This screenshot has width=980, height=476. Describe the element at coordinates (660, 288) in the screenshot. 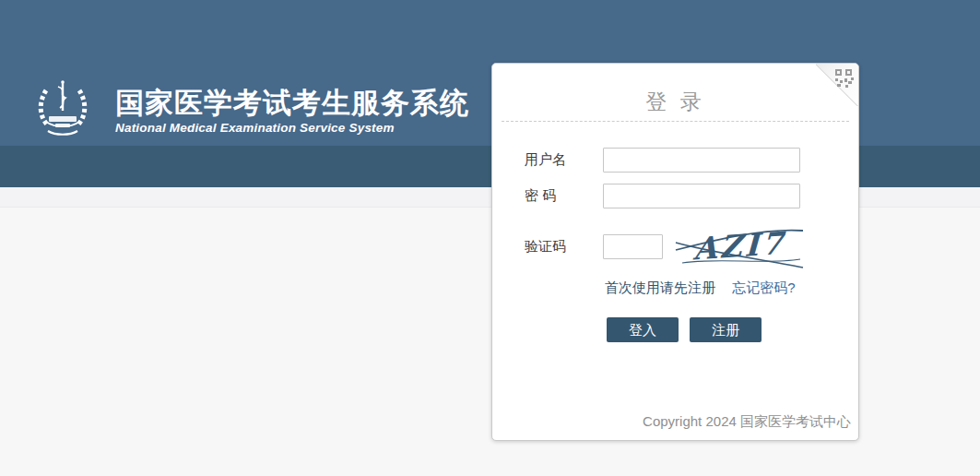

I see `register-hint-link: 首次使用请先注册` at that location.